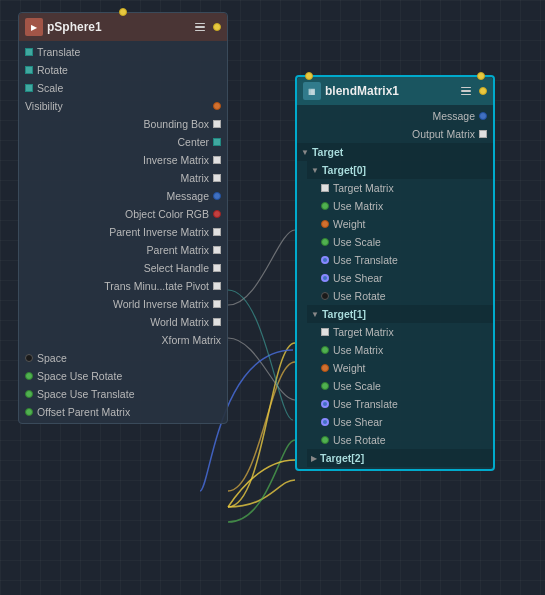  What do you see at coordinates (483, 116) in the screenshot?
I see `blend-message-right-port` at bounding box center [483, 116].